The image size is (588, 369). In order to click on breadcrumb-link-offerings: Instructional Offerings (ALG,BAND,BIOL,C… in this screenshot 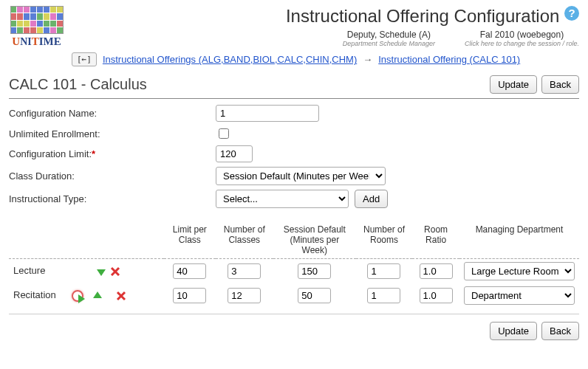, I will do `click(230, 59)`.